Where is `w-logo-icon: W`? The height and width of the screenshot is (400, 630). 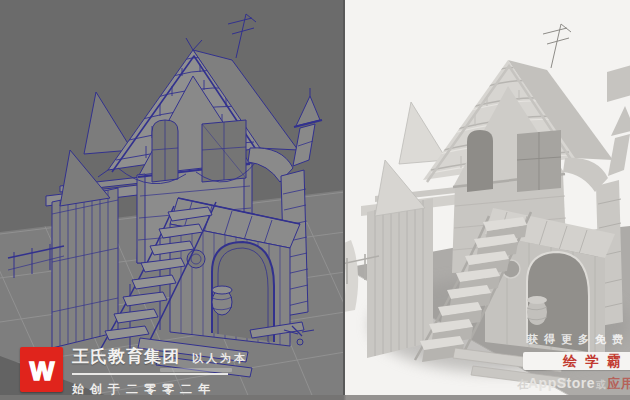
w-logo-icon: W is located at coordinates (42, 370).